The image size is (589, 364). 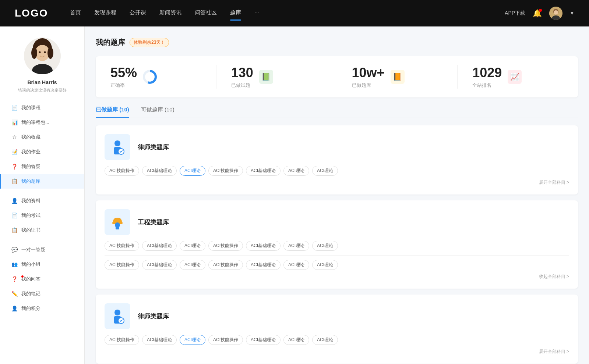 I want to click on tag-eng-r1-6: ACI理论, so click(x=325, y=246).